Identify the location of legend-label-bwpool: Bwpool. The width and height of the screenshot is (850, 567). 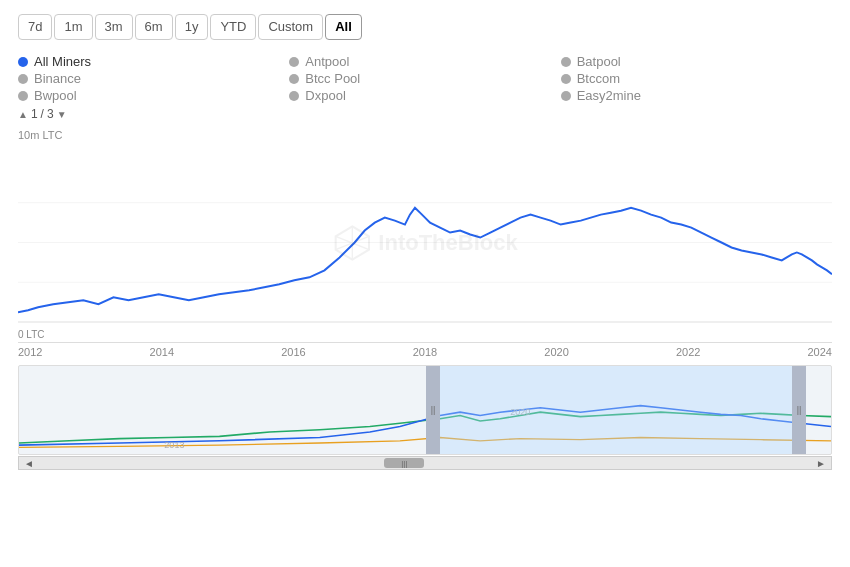
(56, 96).